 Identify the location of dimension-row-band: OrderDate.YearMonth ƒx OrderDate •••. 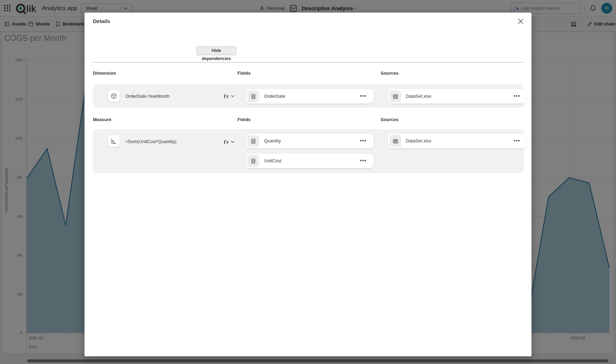
(308, 96).